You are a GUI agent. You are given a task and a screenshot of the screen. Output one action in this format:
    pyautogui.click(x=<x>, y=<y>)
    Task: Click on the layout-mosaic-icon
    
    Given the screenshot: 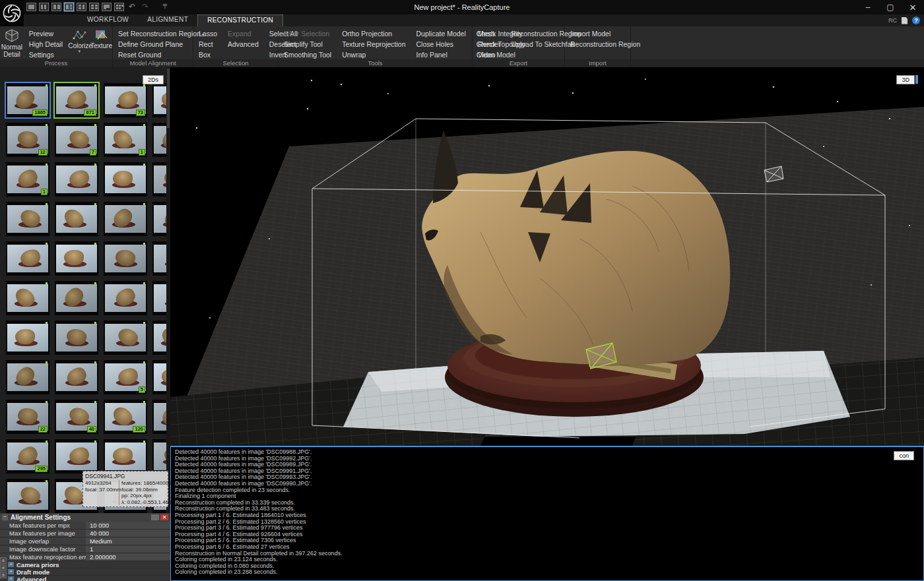 What is the action you would take?
    pyautogui.click(x=119, y=7)
    